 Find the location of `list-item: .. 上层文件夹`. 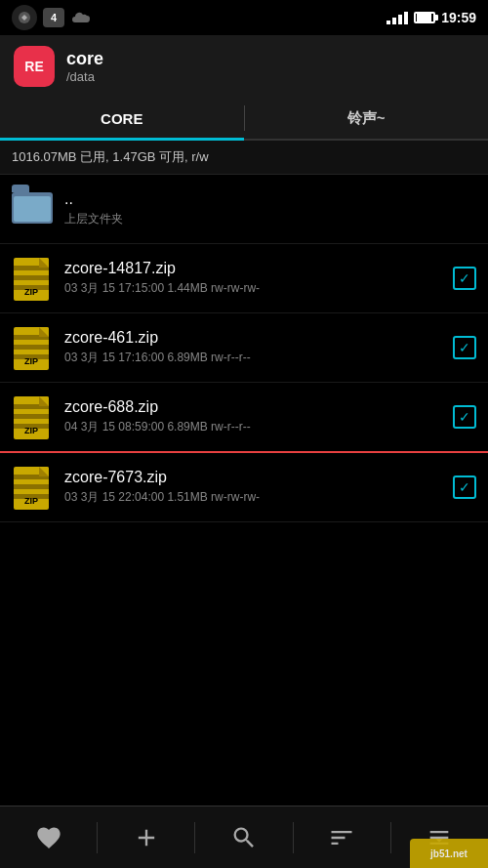

list-item: .. 上层文件夹 is located at coordinates (244, 209).